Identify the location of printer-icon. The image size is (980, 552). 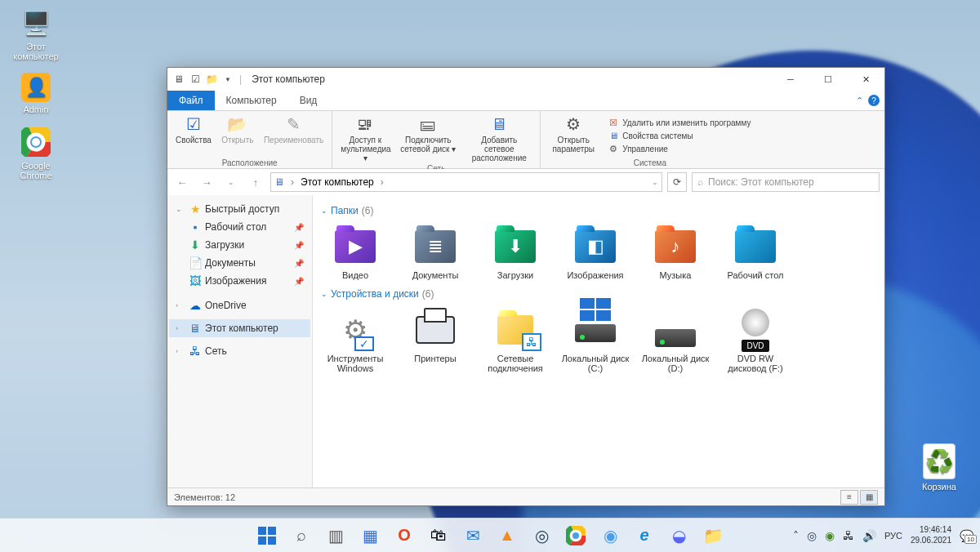
(435, 330).